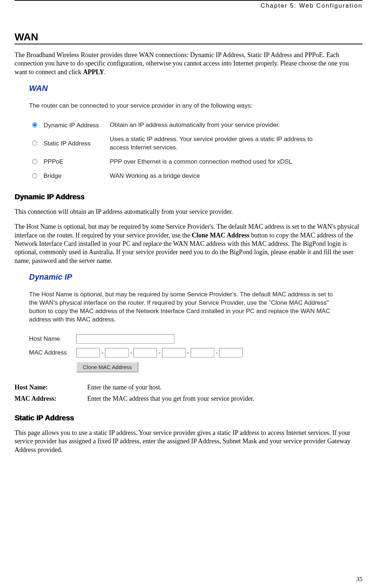  What do you see at coordinates (196, 106) in the screenshot?
I see `wan-screenshot-intro: The router can be connected to your serv…` at bounding box center [196, 106].